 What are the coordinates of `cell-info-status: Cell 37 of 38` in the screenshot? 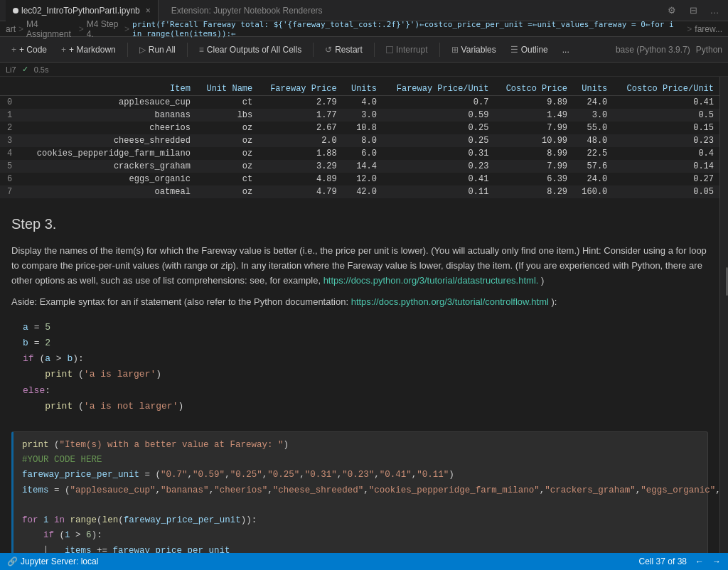 It's located at (663, 561).